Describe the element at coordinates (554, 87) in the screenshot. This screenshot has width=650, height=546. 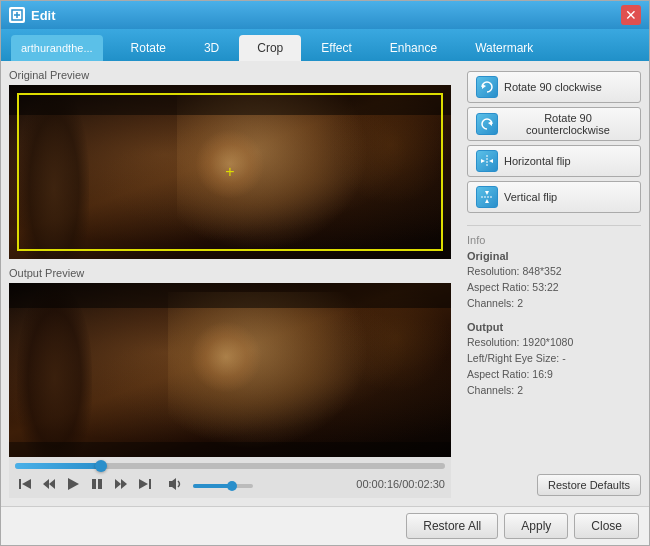
I see `rotate-cw-button: Rotate 90 clockwise` at that location.